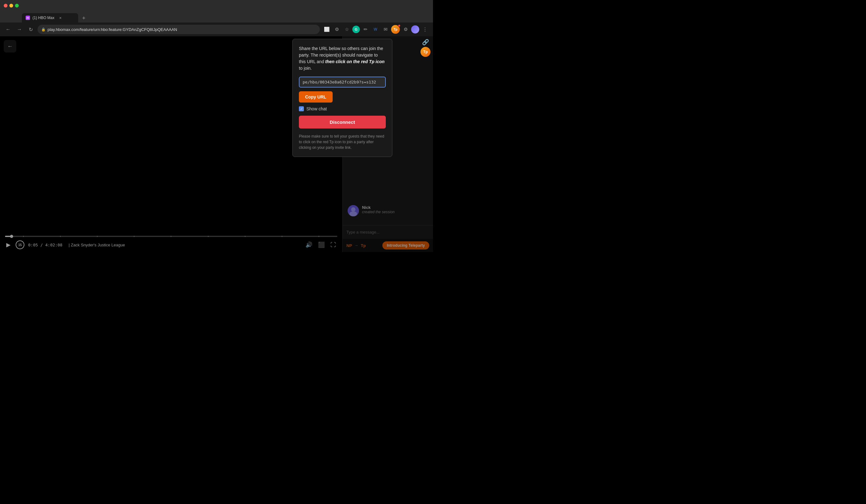 Image resolution: width=866 pixels, height=504 pixels. I want to click on extensions-icon: ⚙, so click(337, 30).